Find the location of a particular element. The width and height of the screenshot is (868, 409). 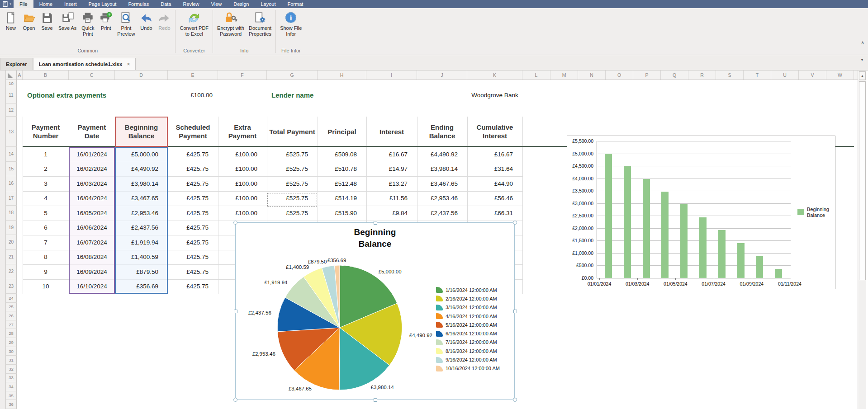

cell-K14: £16.67 is located at coordinates (495, 155).